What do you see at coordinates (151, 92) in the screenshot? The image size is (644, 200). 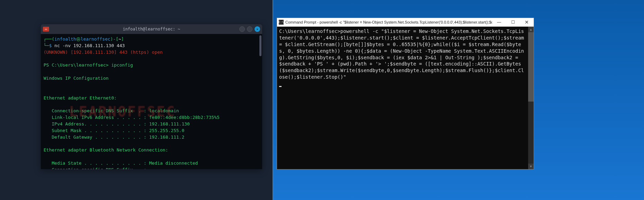 I see `blank3b` at bounding box center [151, 92].